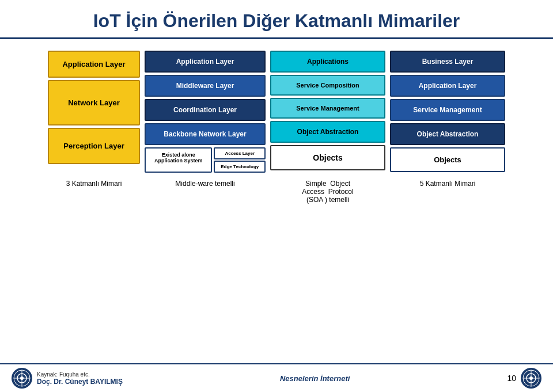  What do you see at coordinates (315, 379) in the screenshot?
I see `footer-center: Nesnelerin İnterneti` at bounding box center [315, 379].